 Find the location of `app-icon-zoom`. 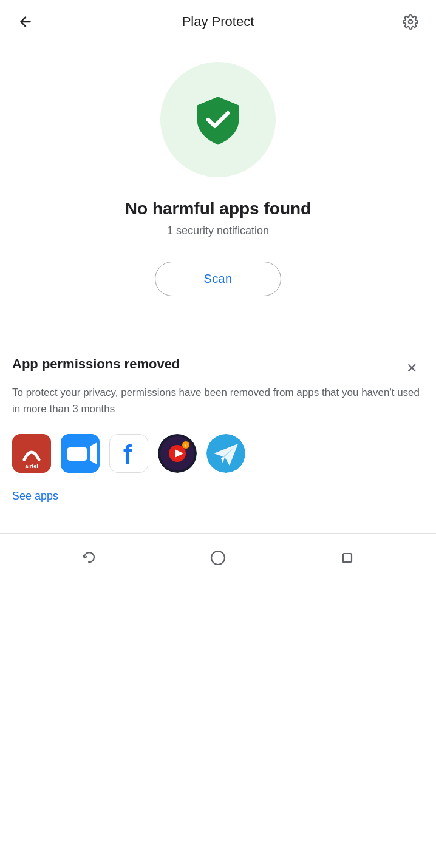

app-icon-zoom is located at coordinates (80, 453).